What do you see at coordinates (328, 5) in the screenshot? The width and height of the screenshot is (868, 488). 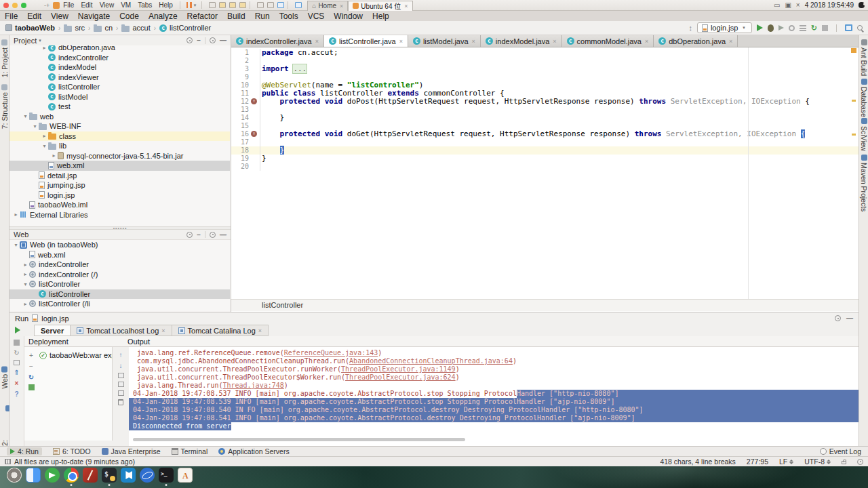 I see `vm-tab: ⌂Home×` at bounding box center [328, 5].